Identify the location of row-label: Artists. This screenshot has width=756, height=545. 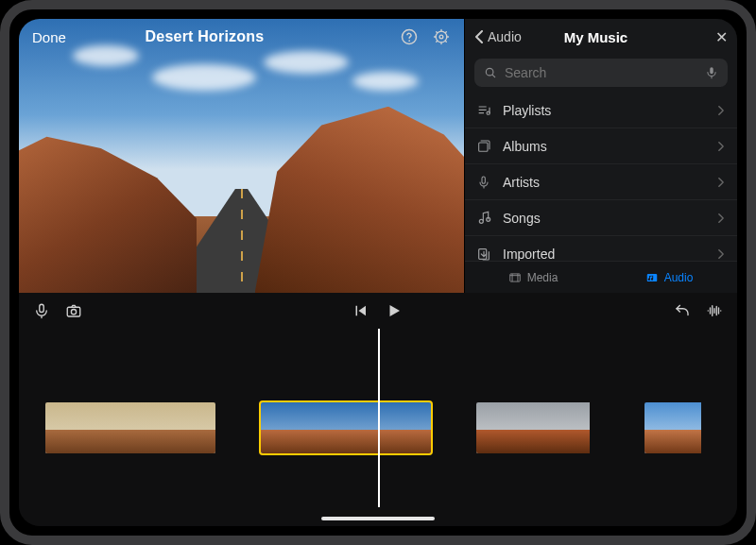
(522, 182).